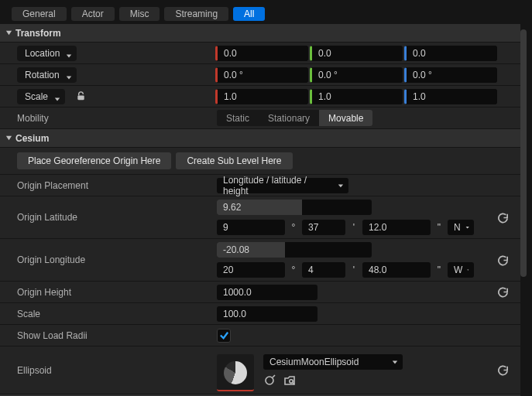 Image resolution: width=532 pixels, height=396 pixels. Describe the element at coordinates (249, 14) in the screenshot. I see `tab-all: All` at that location.